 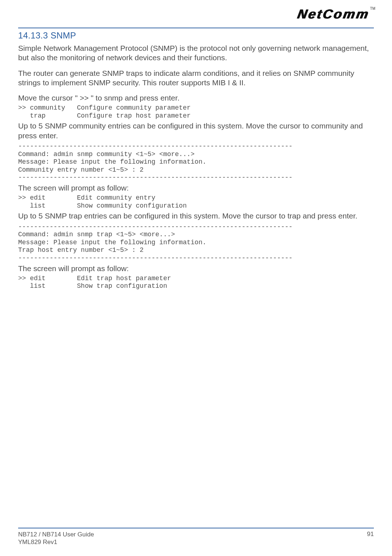 I want to click on terminal-output-community-command: ----------------------------------------…, so click(x=196, y=162).